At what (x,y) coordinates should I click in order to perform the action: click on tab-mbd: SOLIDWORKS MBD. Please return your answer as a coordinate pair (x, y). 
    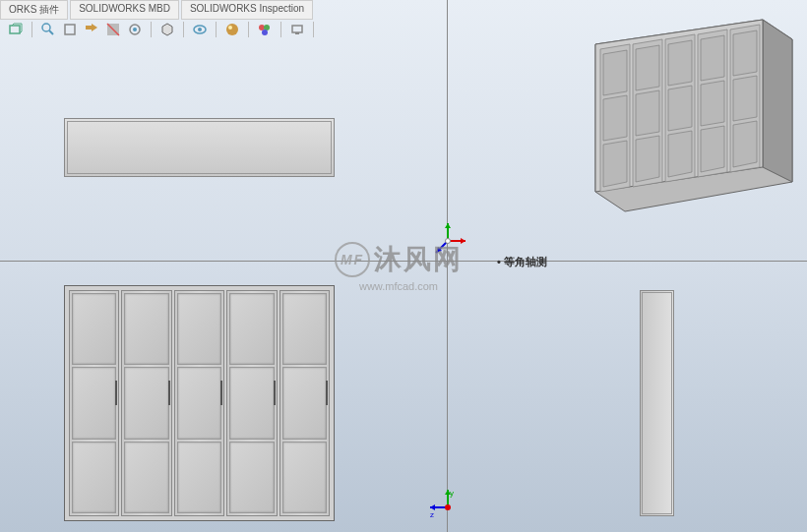
    Looking at the image, I should click on (124, 10).